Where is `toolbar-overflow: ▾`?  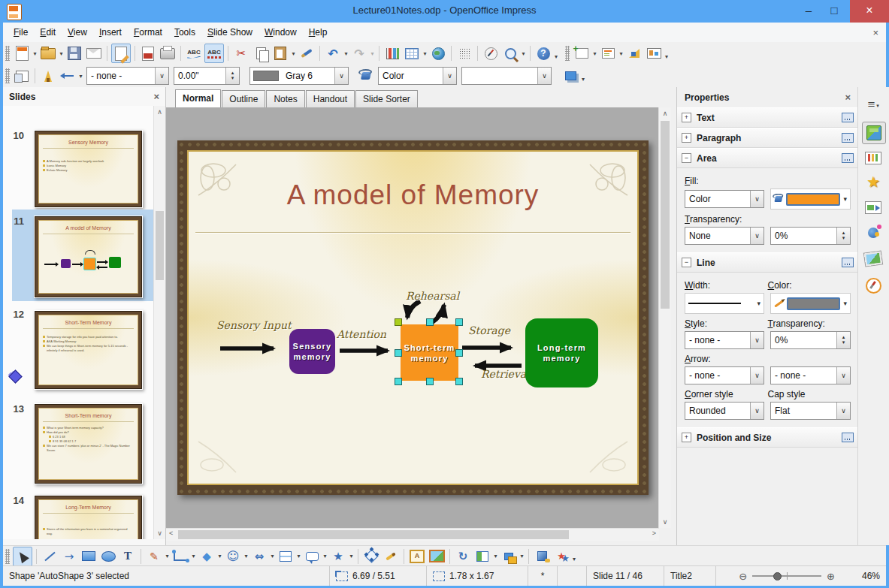 toolbar-overflow: ▾ is located at coordinates (556, 57).